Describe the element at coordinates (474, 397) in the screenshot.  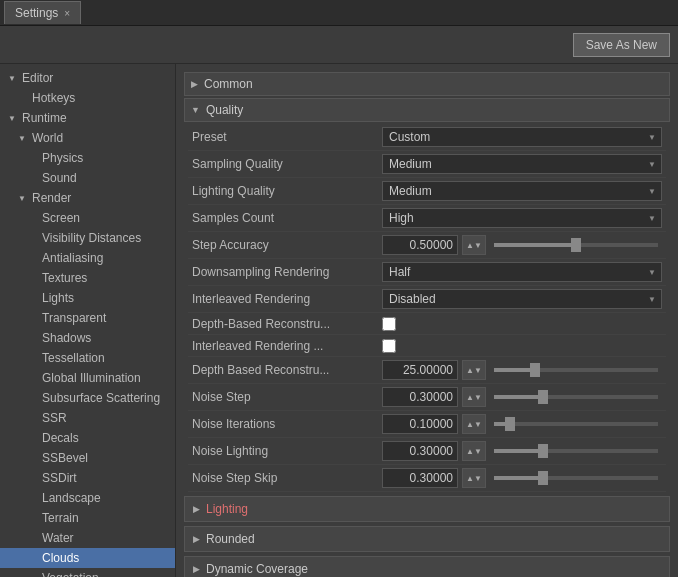
I see `noise-step-spin-btn: ▲▼` at that location.